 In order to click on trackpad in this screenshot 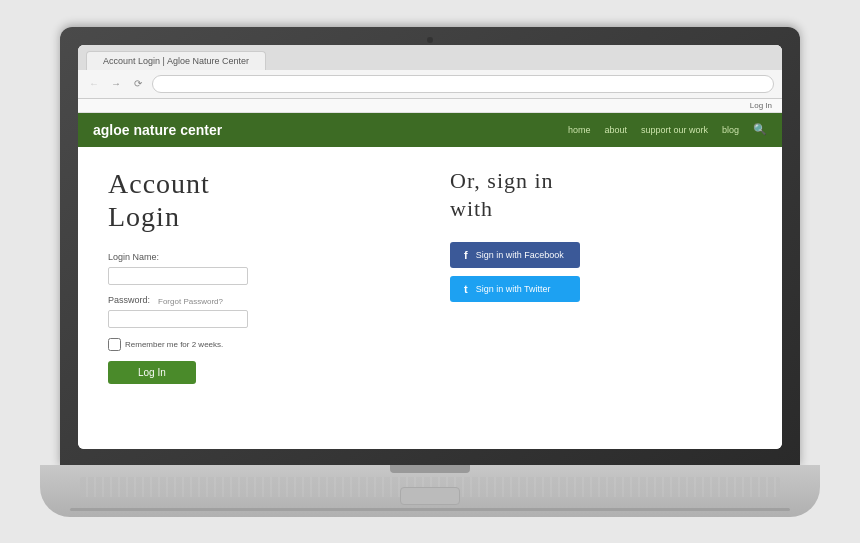, I will do `click(430, 496)`.